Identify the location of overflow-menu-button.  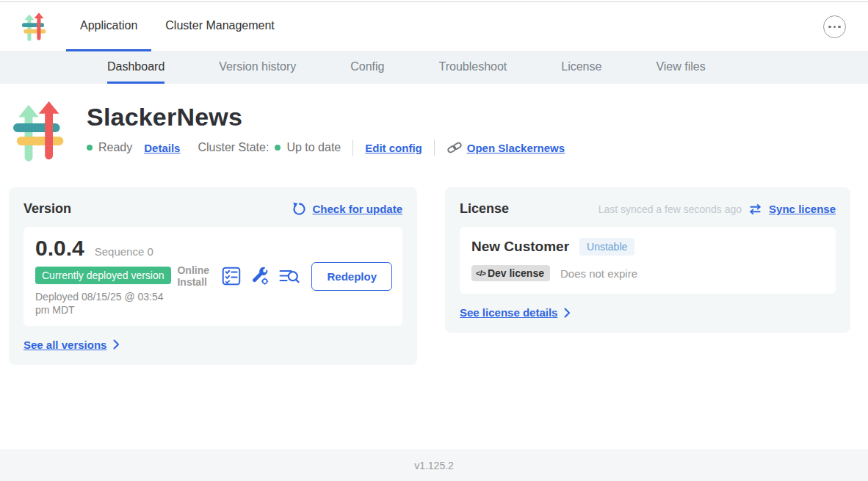
(834, 26).